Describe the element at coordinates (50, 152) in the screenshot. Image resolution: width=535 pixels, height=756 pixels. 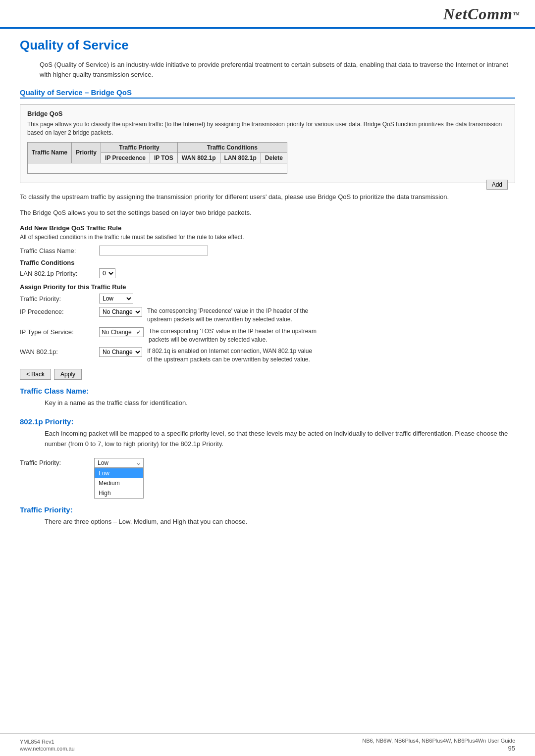
I see `col-traffic-name: Traffic Name` at that location.